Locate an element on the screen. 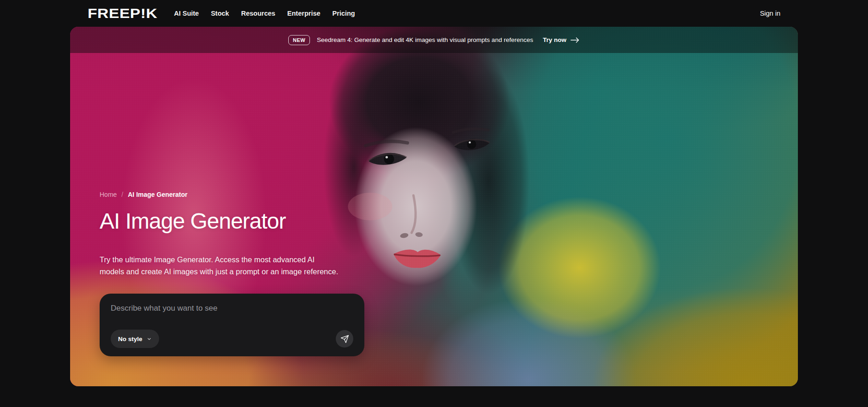 The image size is (868, 407). breadcrumb-current: AI Image Generator is located at coordinates (158, 195).